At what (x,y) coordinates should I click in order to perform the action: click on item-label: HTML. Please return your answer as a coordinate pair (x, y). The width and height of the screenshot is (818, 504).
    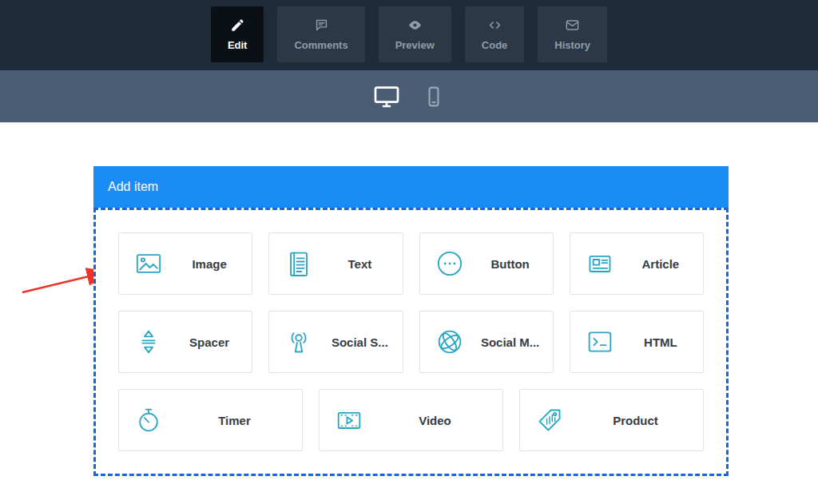
    Looking at the image, I should click on (661, 342).